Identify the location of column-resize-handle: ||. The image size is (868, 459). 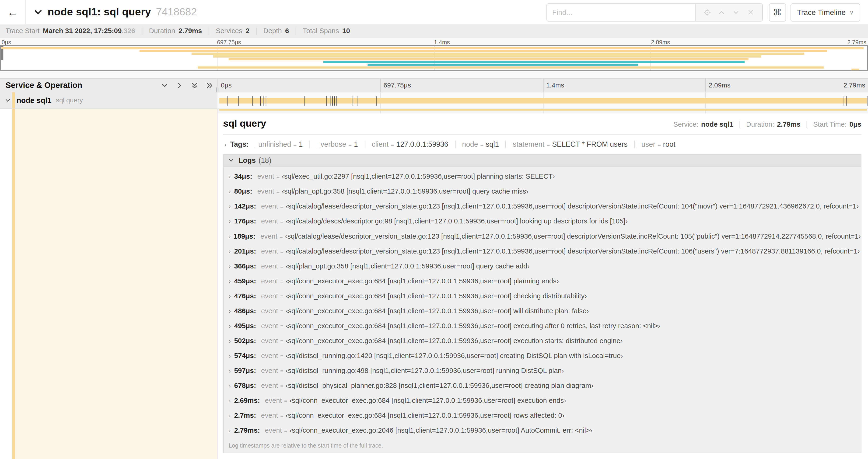
(218, 90).